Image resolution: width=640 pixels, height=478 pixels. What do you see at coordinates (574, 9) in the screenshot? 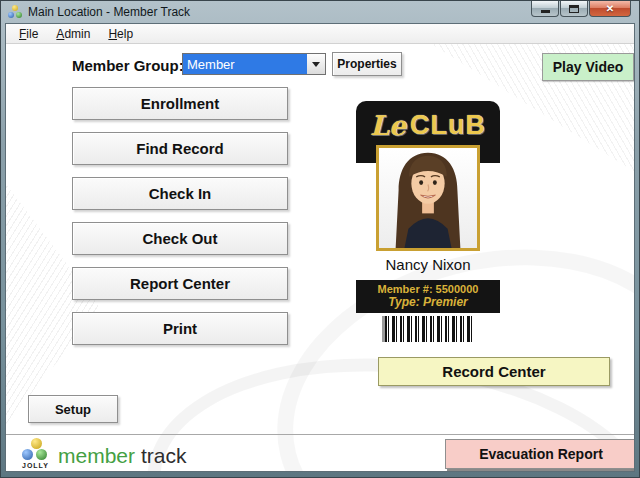
I see `maximize-button` at bounding box center [574, 9].